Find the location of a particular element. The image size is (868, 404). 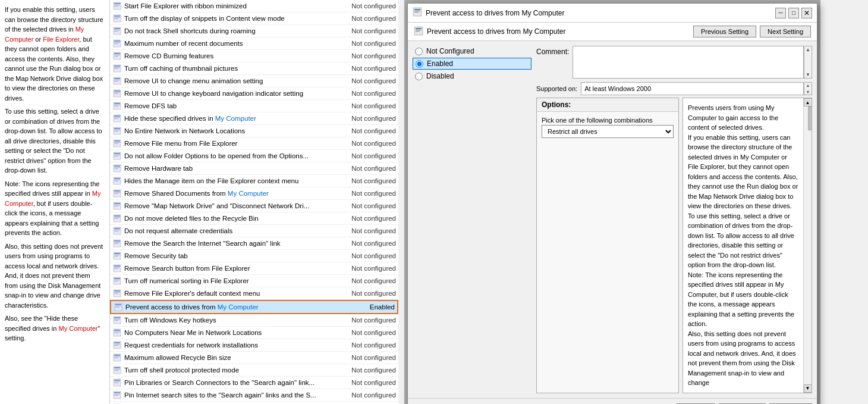

policy-row: No Entire Network in Network LocationsNo… is located at coordinates (254, 131).